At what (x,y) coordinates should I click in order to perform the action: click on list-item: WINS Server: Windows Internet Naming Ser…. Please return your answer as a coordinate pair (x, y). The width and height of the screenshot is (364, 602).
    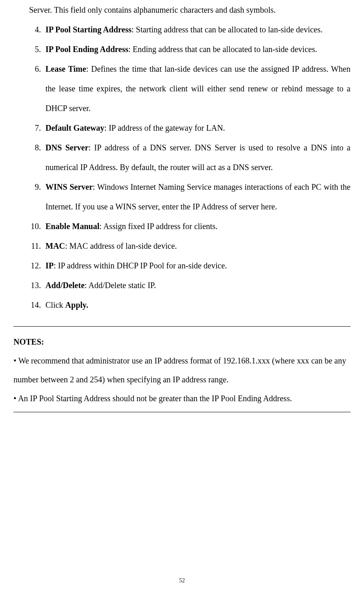
    Looking at the image, I should click on (197, 197).